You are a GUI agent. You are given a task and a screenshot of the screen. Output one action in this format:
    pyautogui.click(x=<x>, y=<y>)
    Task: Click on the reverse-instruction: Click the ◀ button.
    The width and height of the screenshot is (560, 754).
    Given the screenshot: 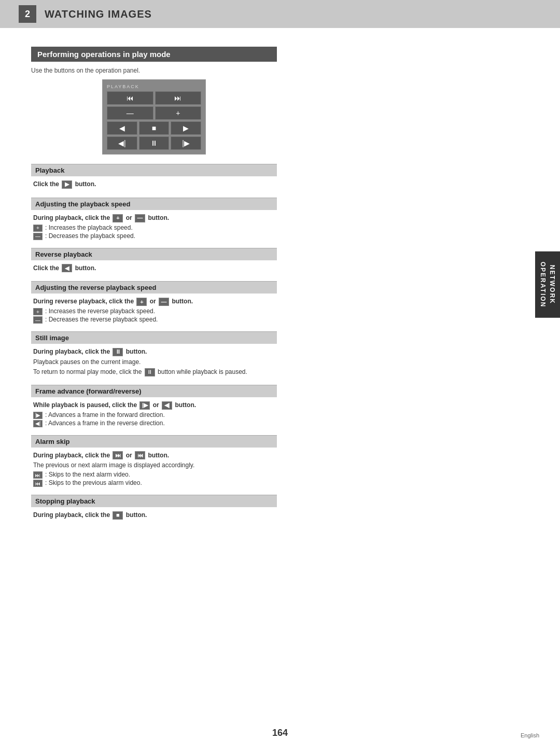 What is the action you would take?
    pyautogui.click(x=154, y=269)
    